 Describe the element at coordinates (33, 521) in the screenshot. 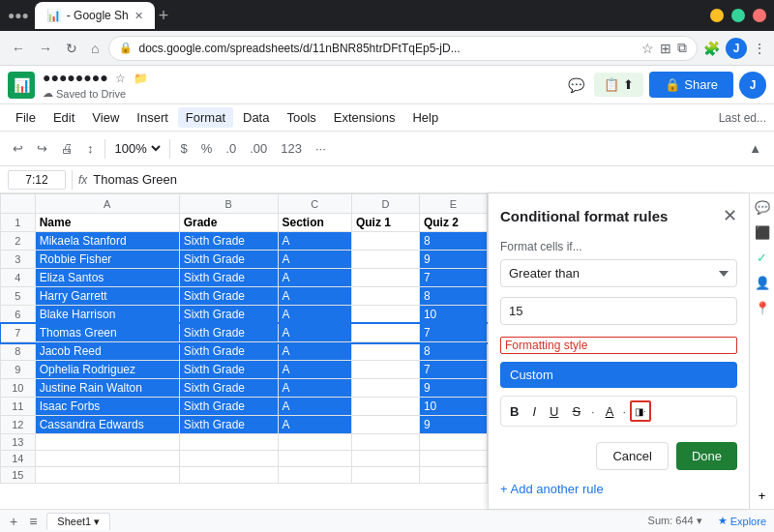

I see `sheet-menu-button: ≡` at that location.